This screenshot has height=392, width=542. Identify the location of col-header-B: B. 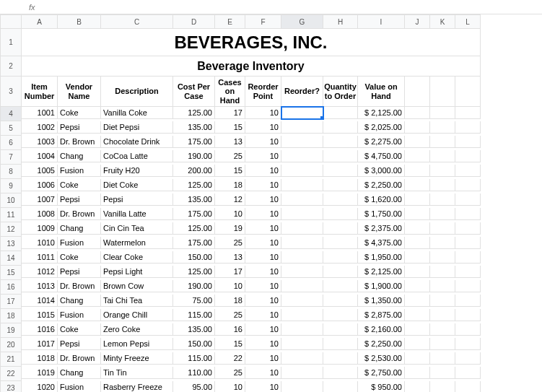
(79, 22).